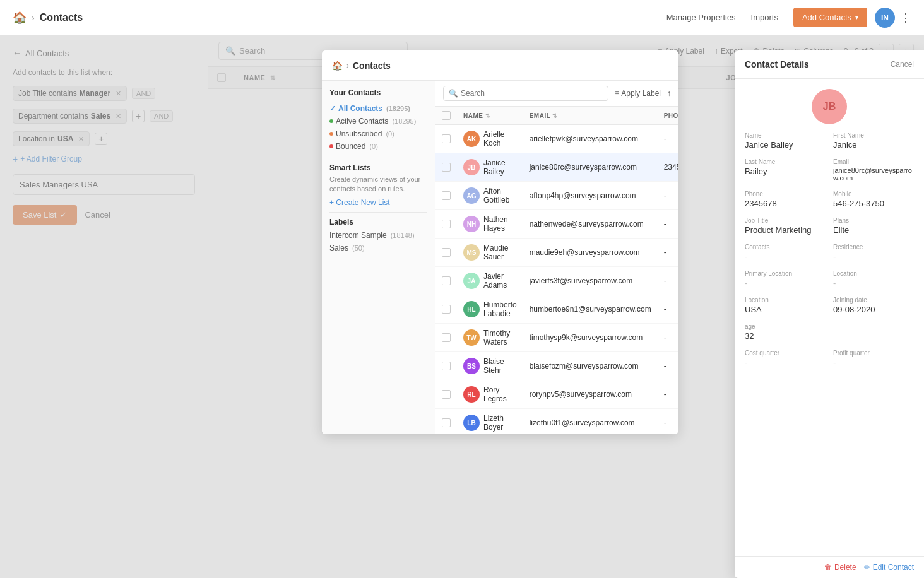 Image resolution: width=924 pixels, height=578 pixels. I want to click on cp-title: Contacts, so click(372, 66).